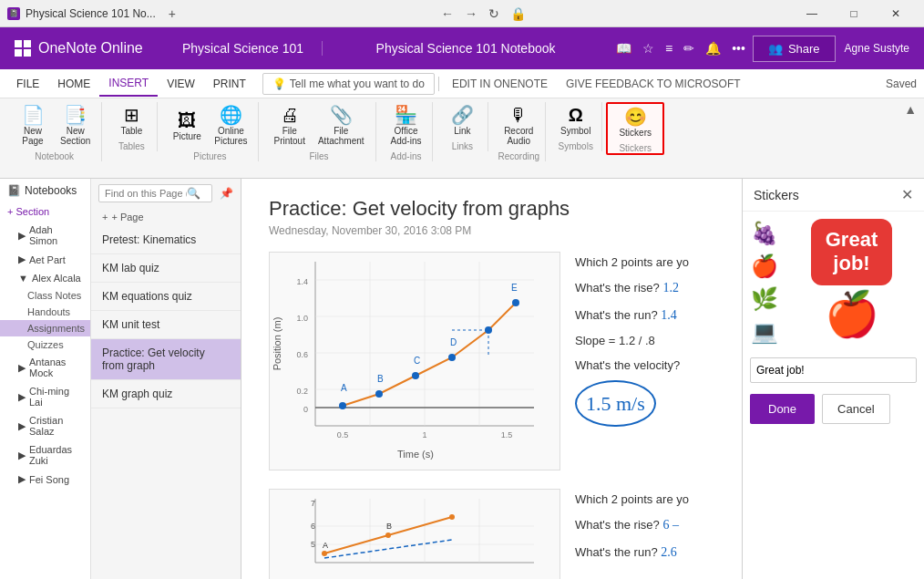 The height and width of the screenshot is (579, 924). Describe the element at coordinates (462, 131) in the screenshot. I see `link-label: Link` at that location.